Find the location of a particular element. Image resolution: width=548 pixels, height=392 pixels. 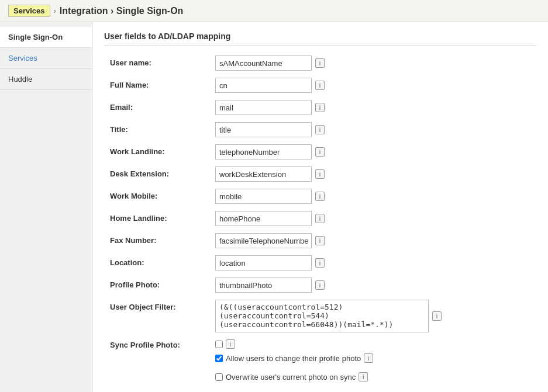

info-icon-user-object-filter: i is located at coordinates (437, 316).